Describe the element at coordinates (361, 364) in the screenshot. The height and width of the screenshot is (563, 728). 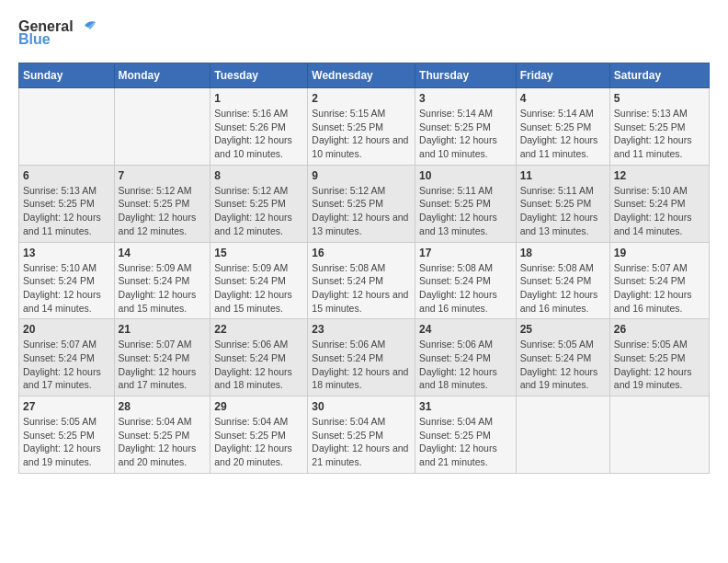
I see `day-info: Sunrise: 5:06 AM Sunset: 5:24 PM Dayligh…` at that location.